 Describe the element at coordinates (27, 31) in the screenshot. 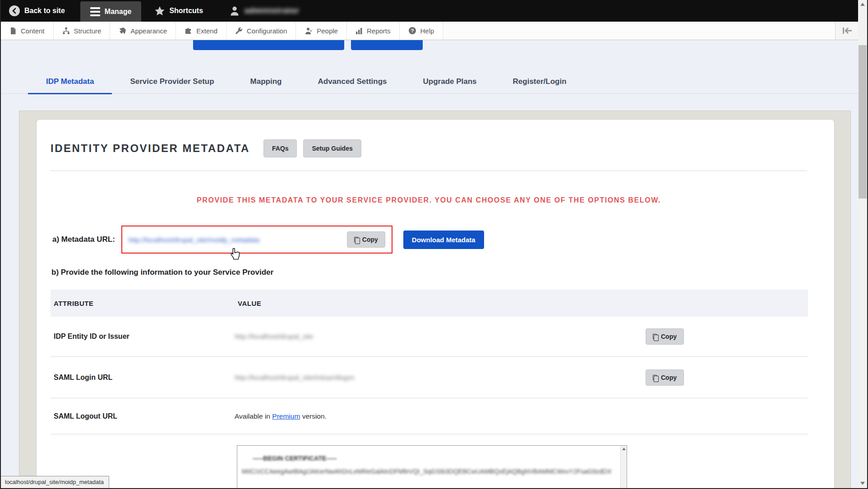

I see `toolbar-item-content: Content` at that location.